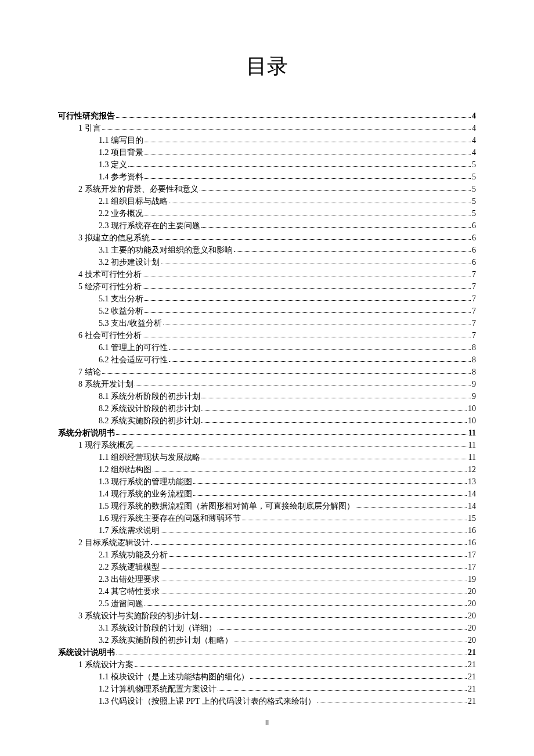  Describe the element at coordinates (110, 274) in the screenshot. I see `toc-entry-label: 4 技术可行性分析` at that location.